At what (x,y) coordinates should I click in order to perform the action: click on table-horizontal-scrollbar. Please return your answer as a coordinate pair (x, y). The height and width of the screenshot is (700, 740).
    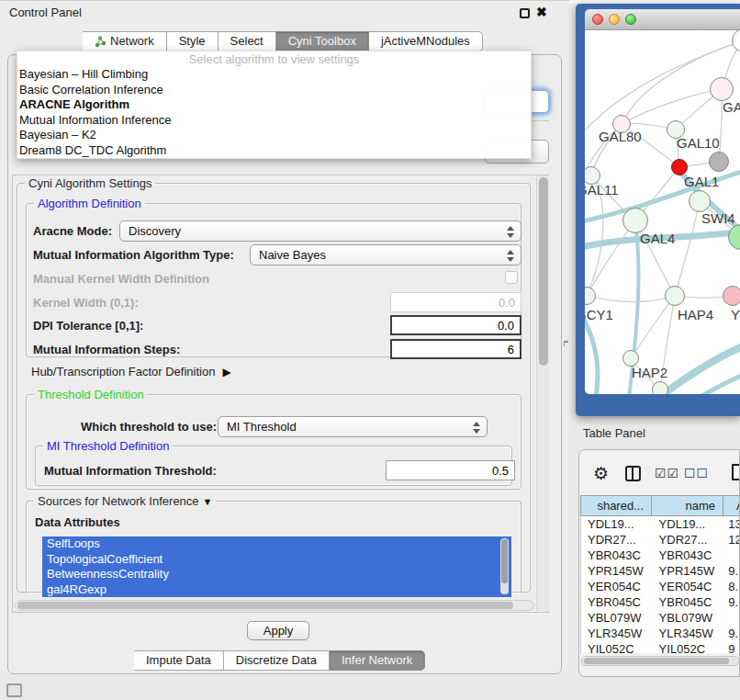
    Looking at the image, I should click on (660, 661).